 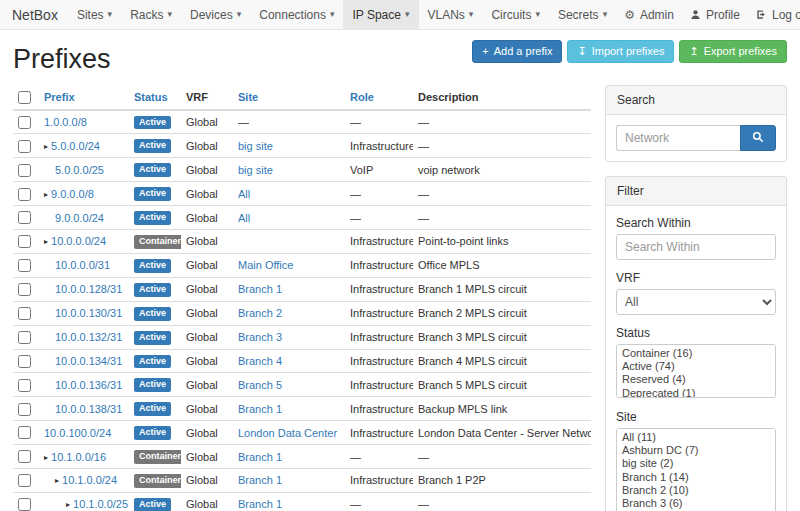 I want to click on column-header-role: Role, so click(x=379, y=98).